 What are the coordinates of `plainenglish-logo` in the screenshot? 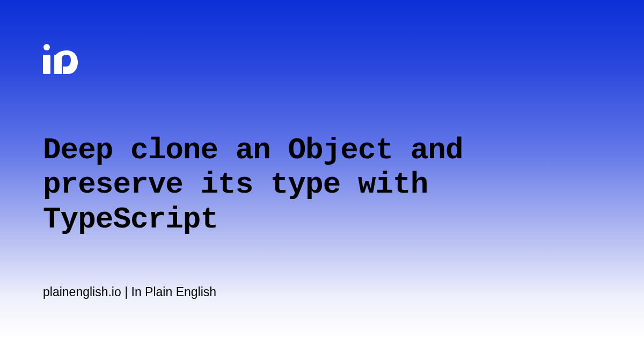 It's located at (322, 58).